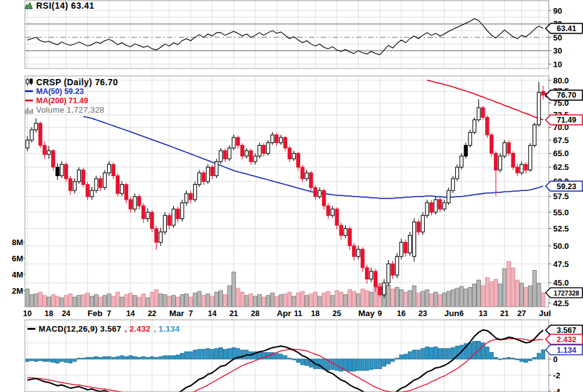  I want to click on svg-text: 0, so click(556, 360).